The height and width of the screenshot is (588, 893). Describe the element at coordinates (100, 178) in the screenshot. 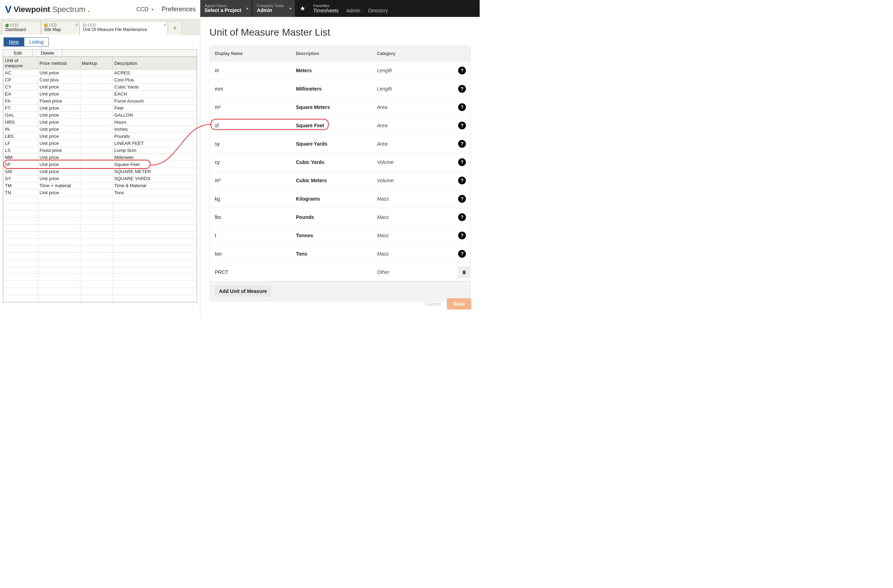

I see `table-row: SYUnit priceSQUARE YARDS` at that location.